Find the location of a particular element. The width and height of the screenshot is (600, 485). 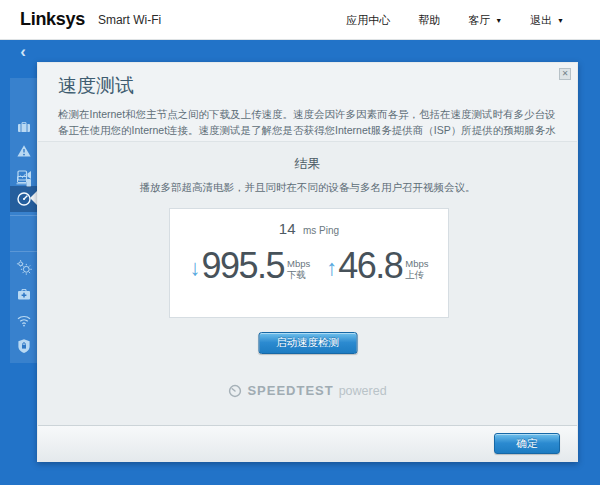

speedtest-gauge-icon is located at coordinates (235, 391).